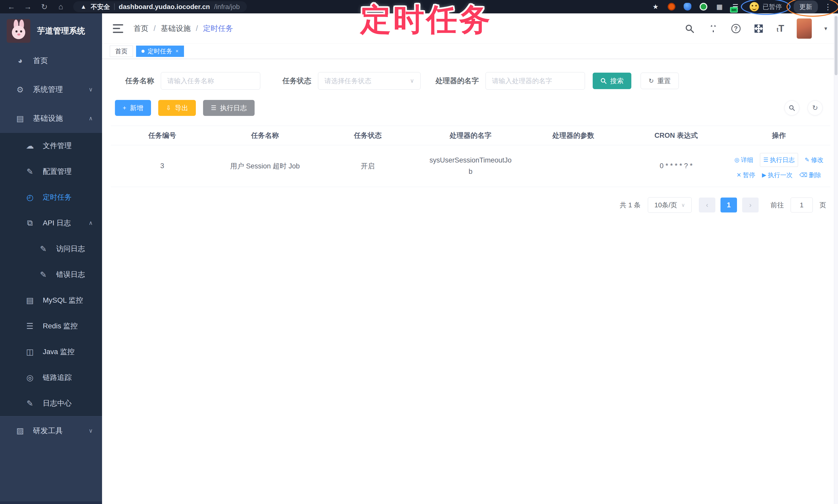  I want to click on sidebar-item-home: ◕ 首页, so click(51, 60).